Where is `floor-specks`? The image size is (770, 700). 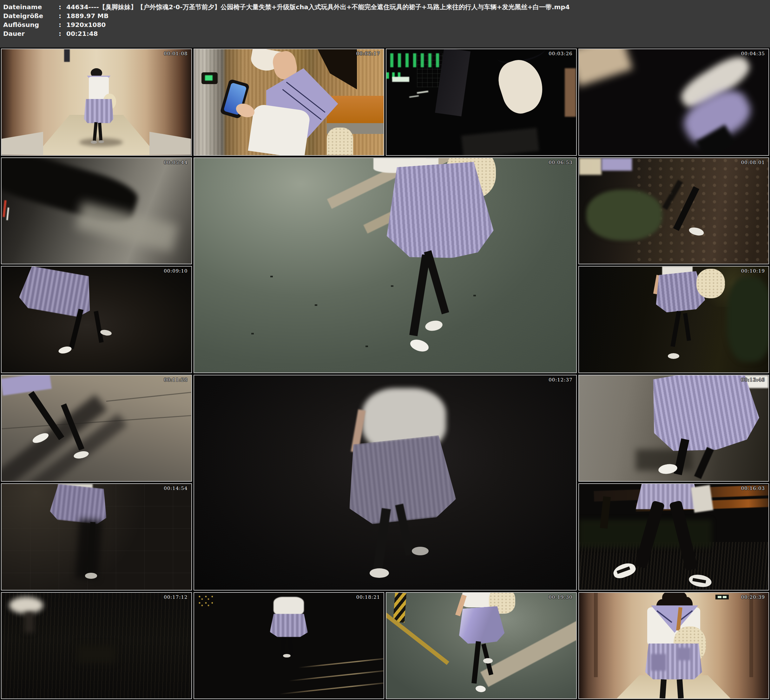 floor-specks is located at coordinates (272, 277).